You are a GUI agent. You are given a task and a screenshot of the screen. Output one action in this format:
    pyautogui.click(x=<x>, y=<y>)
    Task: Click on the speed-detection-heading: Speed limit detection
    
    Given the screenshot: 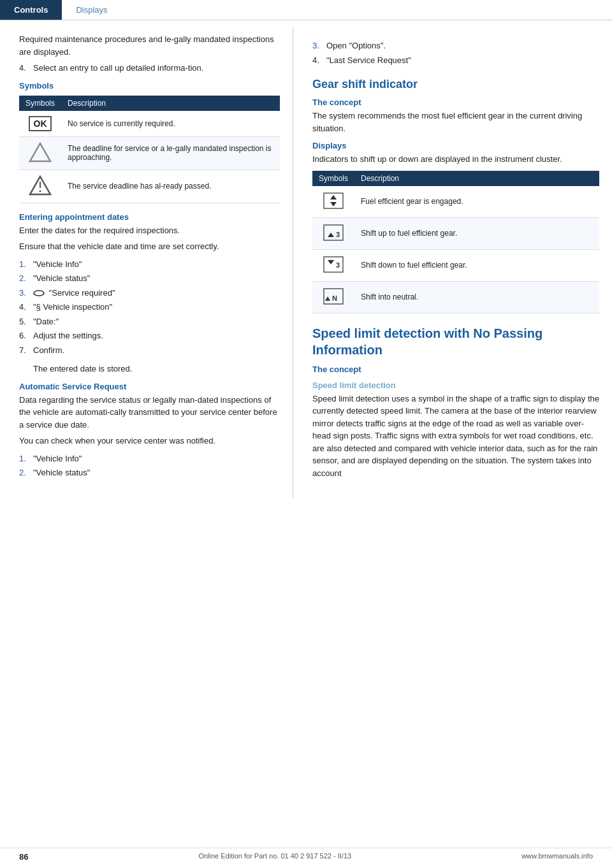 What is the action you would take?
    pyautogui.click(x=456, y=385)
    